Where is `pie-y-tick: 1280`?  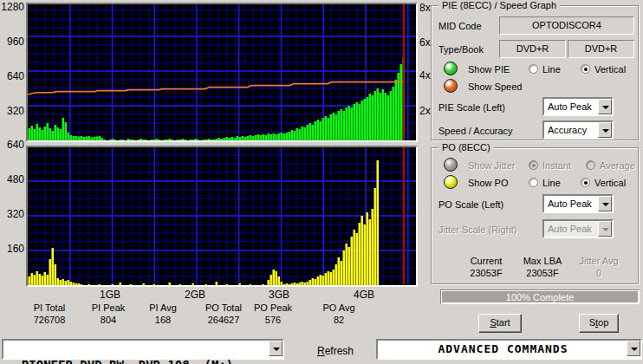
pie-y-tick: 1280 is located at coordinates (12, 7).